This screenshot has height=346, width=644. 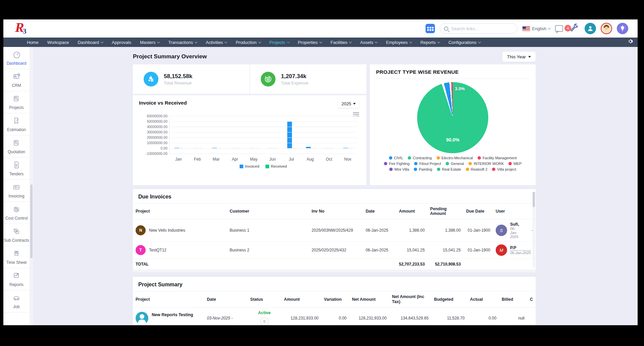 I want to click on search-box, so click(x=479, y=28).